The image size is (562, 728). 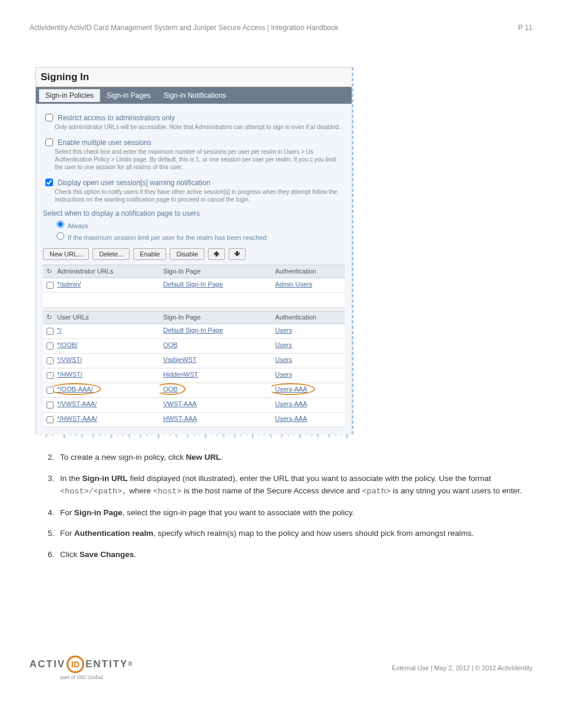 I want to click on step-4: For Sign-in Page, select the sign-in pag…, so click(x=295, y=513).